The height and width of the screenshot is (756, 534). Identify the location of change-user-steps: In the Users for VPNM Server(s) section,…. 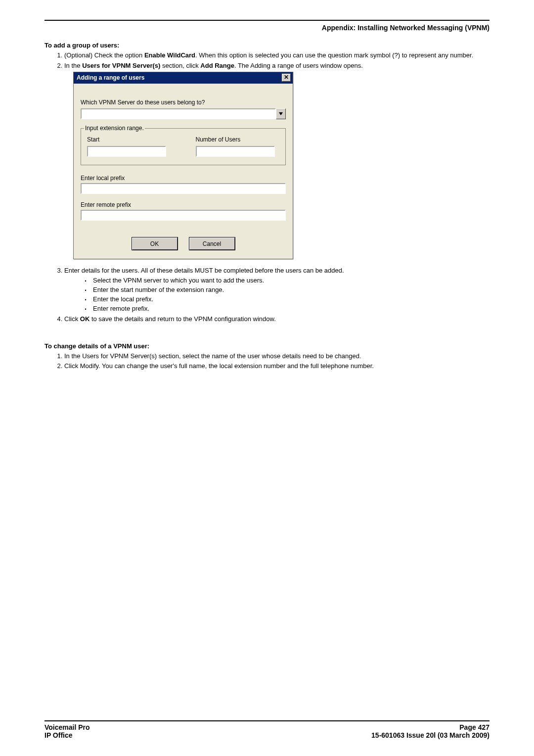
(267, 361).